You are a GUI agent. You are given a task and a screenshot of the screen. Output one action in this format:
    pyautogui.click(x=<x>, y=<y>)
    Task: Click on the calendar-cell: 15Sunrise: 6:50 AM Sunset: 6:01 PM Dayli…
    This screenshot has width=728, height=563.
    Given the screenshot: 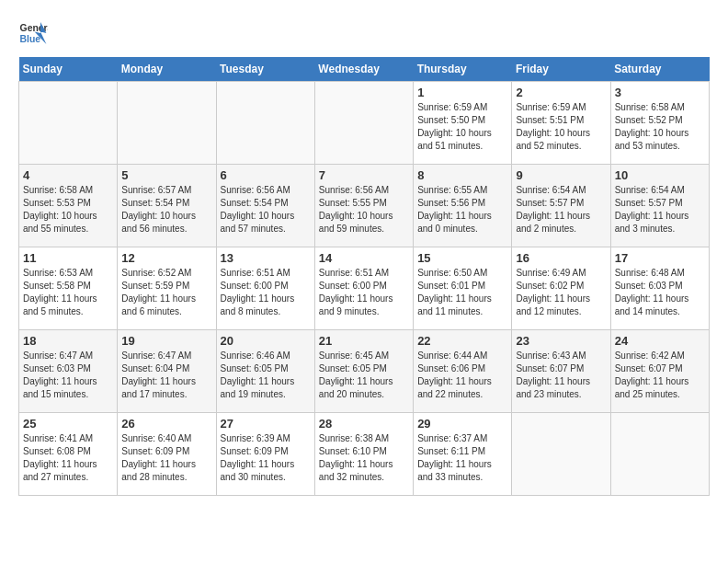 What is the action you would take?
    pyautogui.click(x=463, y=289)
    